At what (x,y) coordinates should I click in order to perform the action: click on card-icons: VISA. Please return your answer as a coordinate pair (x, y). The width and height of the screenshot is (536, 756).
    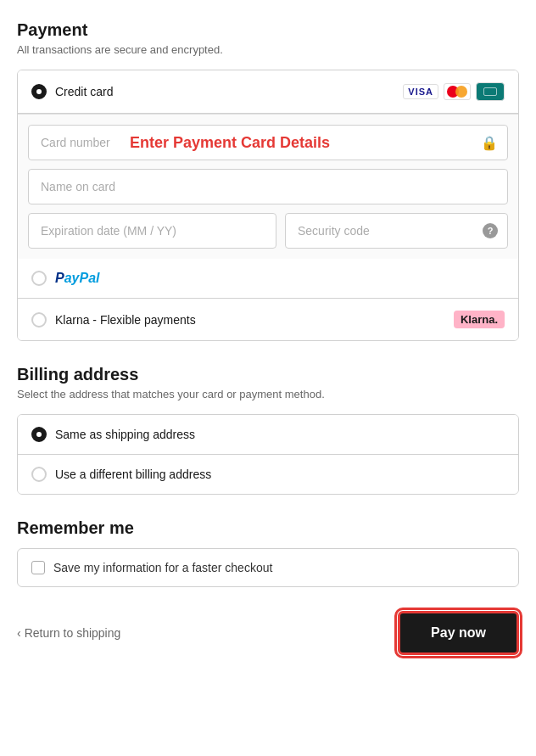
    Looking at the image, I should click on (454, 92).